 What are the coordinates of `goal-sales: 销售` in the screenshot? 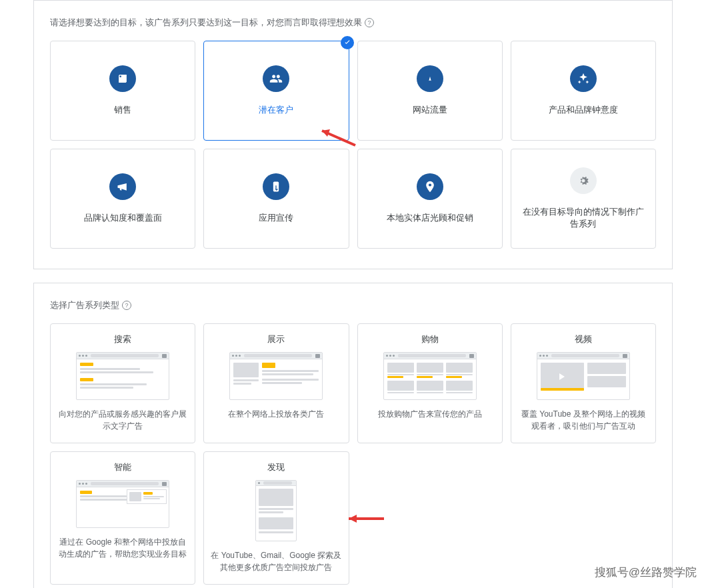 It's located at (123, 91).